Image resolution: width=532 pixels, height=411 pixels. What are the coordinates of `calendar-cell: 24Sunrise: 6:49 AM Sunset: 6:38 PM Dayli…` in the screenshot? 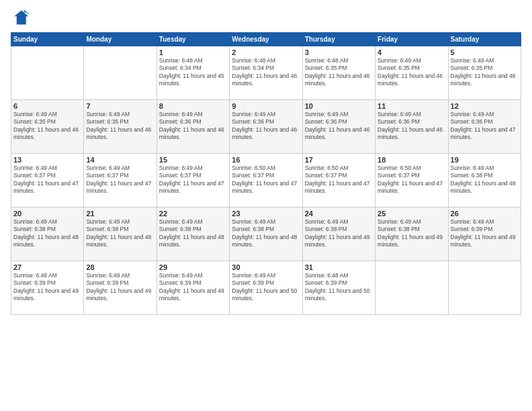 It's located at (339, 234).